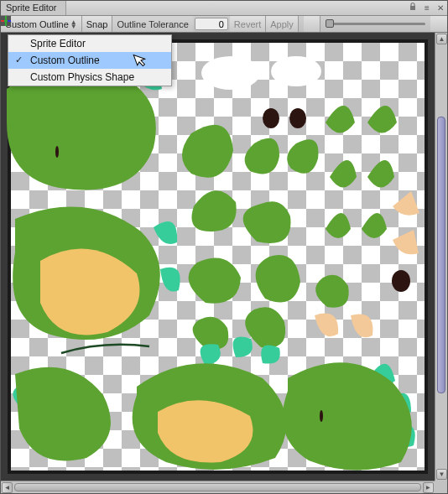  Describe the element at coordinates (34, 8) in the screenshot. I see `window-title-tab: Sprite Editor` at that location.